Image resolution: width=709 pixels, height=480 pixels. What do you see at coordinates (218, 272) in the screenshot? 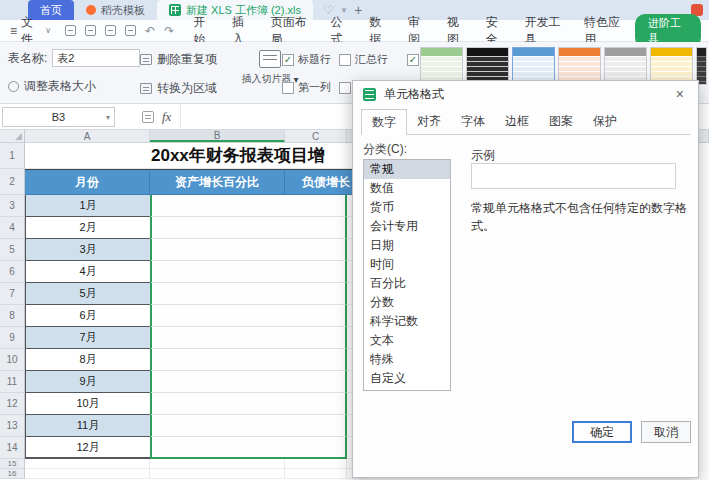
I see `data-cell-b6` at bounding box center [218, 272].